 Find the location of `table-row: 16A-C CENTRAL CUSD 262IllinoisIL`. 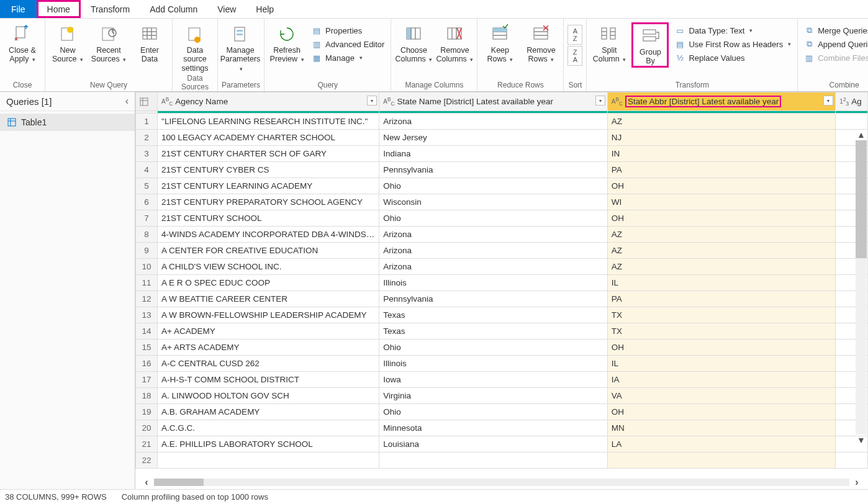

table-row: 16A-C CENTRAL CUSD 262IllinoisIL is located at coordinates (502, 364).